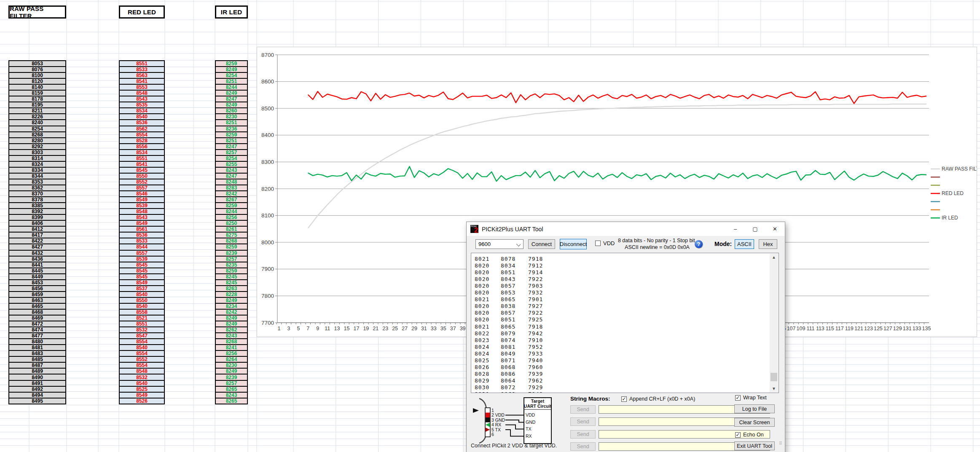 The width and height of the screenshot is (980, 452). What do you see at coordinates (268, 189) in the screenshot?
I see `y-tick-label: 8200` at bounding box center [268, 189].